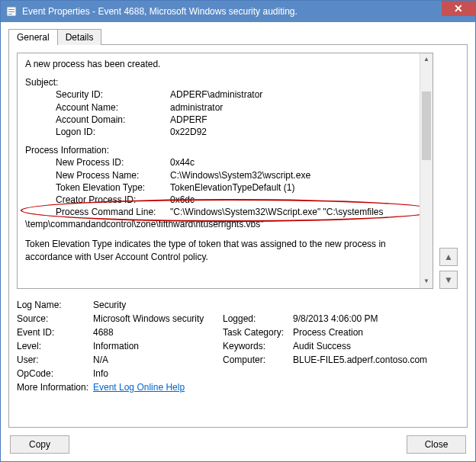  I want to click on window-title: Event Properties - Event 4688, Microsoft…, so click(246, 11).